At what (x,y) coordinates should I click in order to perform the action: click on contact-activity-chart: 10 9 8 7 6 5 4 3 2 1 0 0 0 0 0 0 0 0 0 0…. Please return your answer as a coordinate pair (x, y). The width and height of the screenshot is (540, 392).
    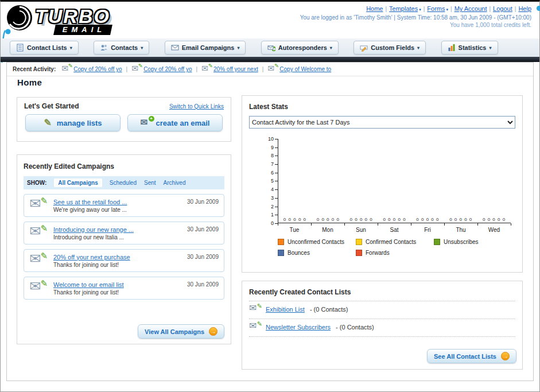
    Looking at the image, I should click on (382, 185).